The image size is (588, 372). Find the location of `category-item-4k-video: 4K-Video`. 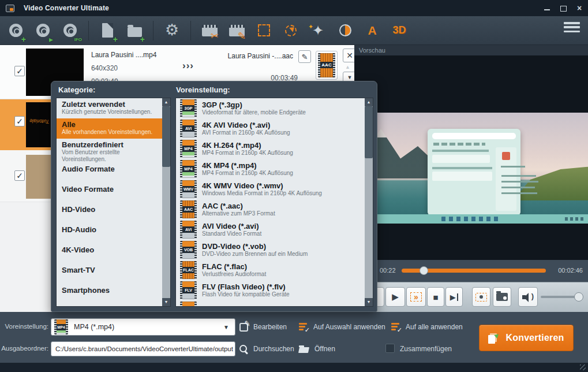

category-item-4k-video: 4K-Video is located at coordinates (113, 250).